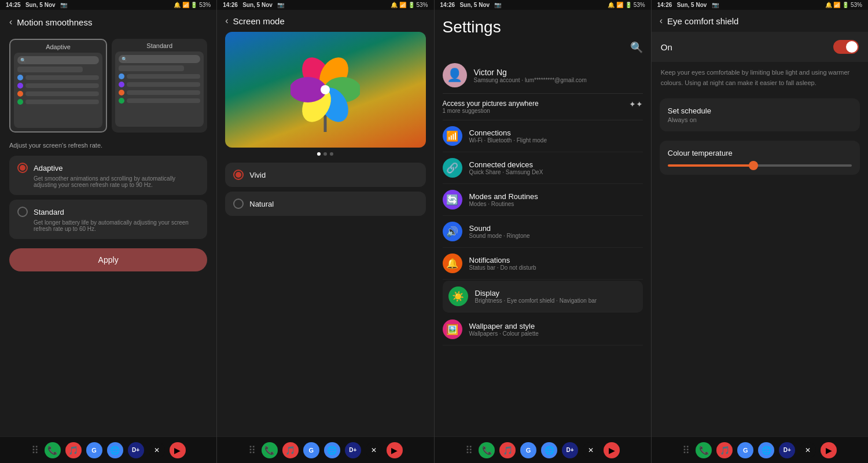 The height and width of the screenshot is (463, 868). I want to click on preview-row: Adaptive 🔍, so click(108, 86).